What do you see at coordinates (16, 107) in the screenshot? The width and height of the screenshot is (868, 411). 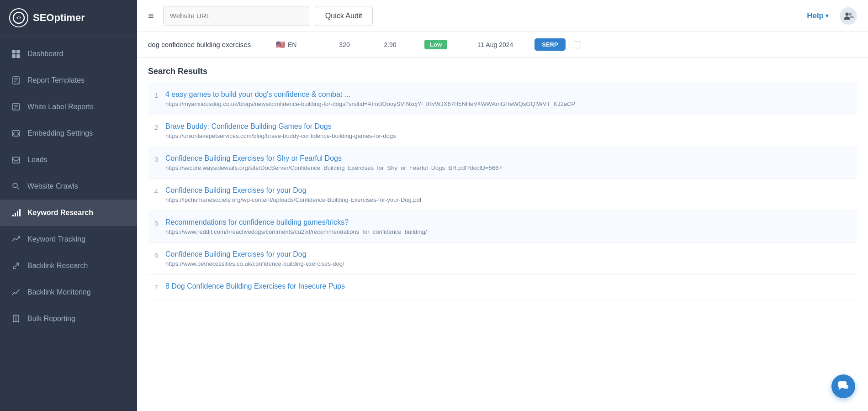 I see `white-label-reports-icon` at bounding box center [16, 107].